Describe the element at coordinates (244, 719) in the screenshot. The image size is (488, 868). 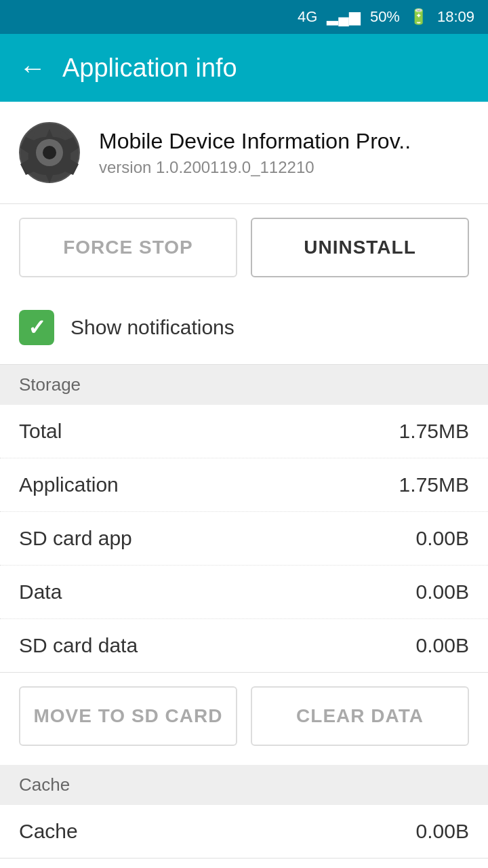
I see `storage-action-buttons: MOVE TO SD CARD CLEAR DATA` at that location.